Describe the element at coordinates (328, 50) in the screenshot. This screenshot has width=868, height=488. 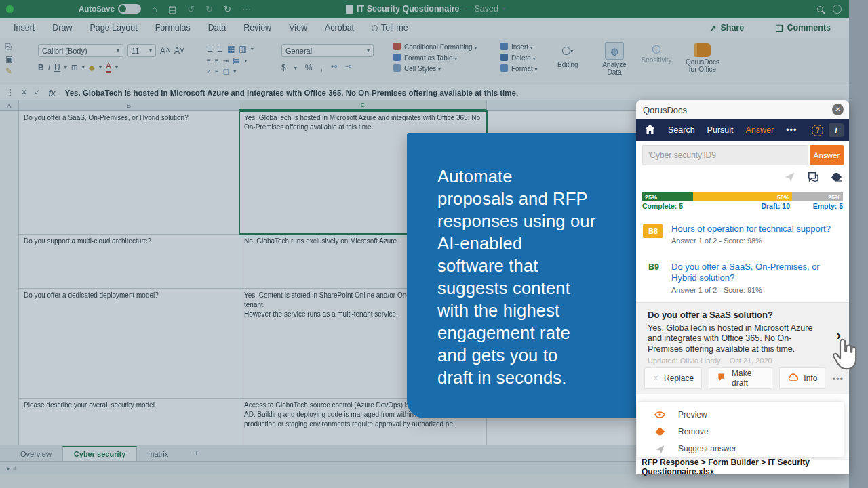
I see `number-format-select: General▾` at that location.